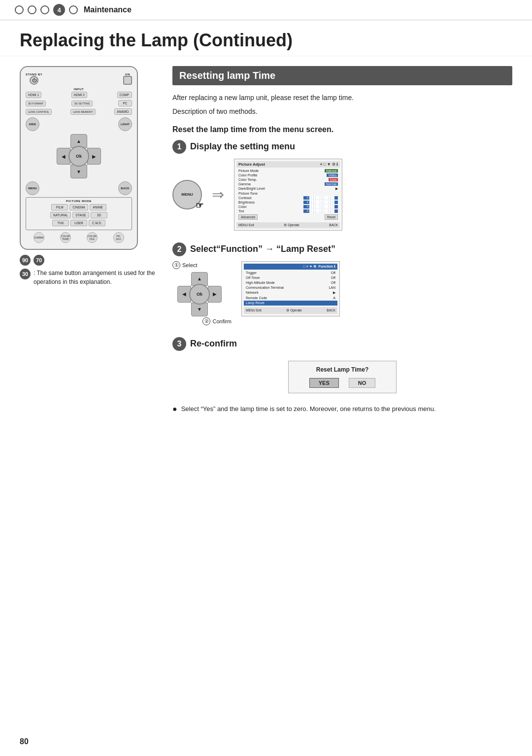 This screenshot has width=532, height=756. What do you see at coordinates (342, 377) in the screenshot?
I see `reset-dialog: Reset Lamp Time? YES NO` at bounding box center [342, 377].